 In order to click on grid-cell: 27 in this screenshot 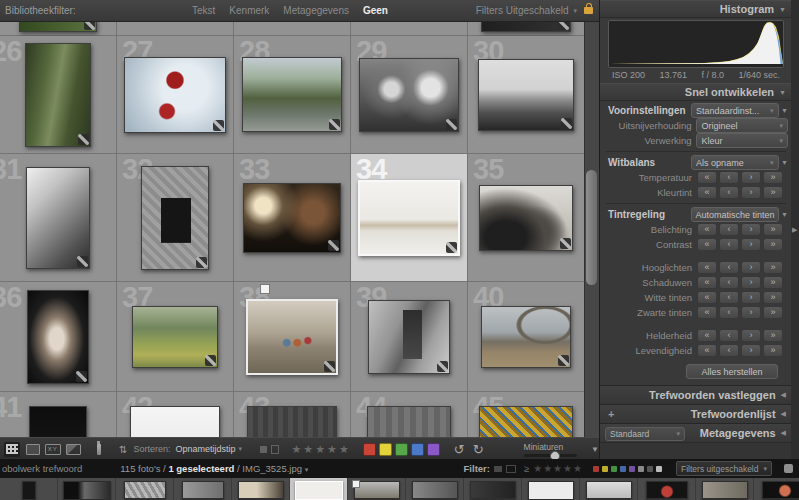, I will do `click(175, 94)`.